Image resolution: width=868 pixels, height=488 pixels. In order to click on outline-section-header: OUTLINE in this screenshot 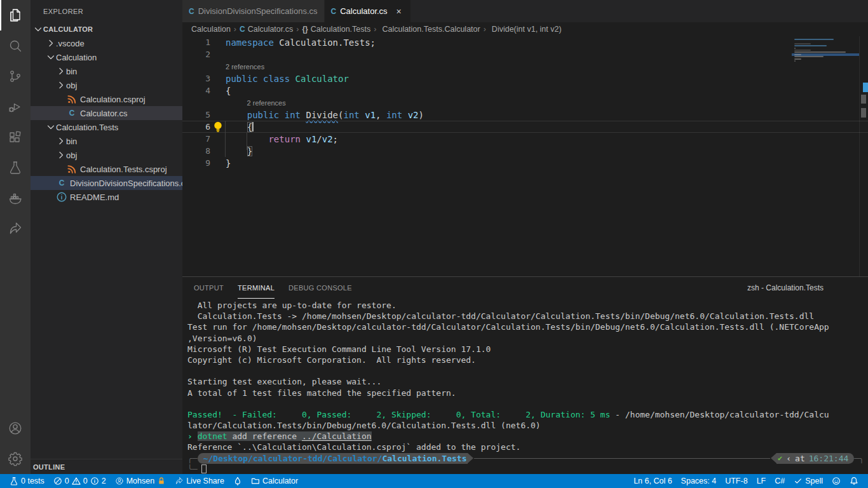, I will do `click(107, 466)`.